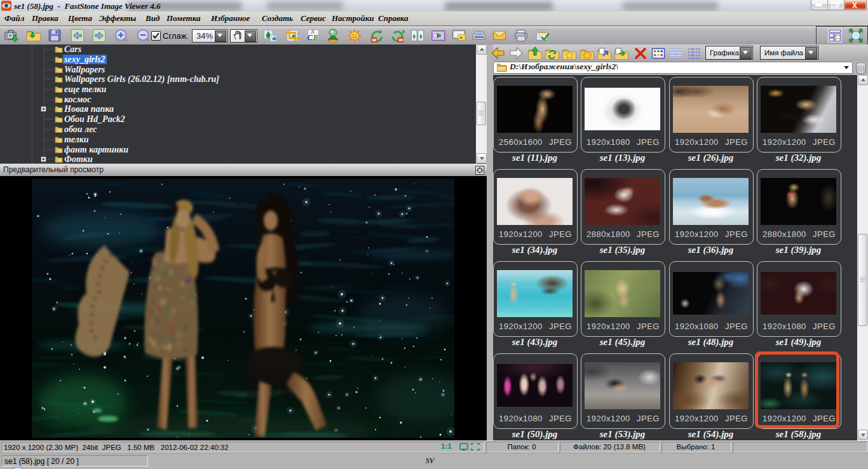 The height and width of the screenshot is (469, 868). I want to click on svg-text: X, so click(855, 5).